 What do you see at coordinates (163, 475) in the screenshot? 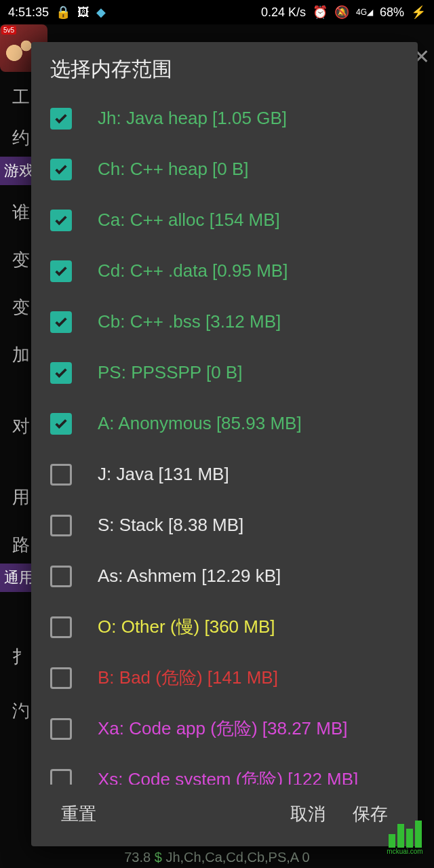
I see `memory-range-label: J: Java [131 MB]` at bounding box center [163, 475].